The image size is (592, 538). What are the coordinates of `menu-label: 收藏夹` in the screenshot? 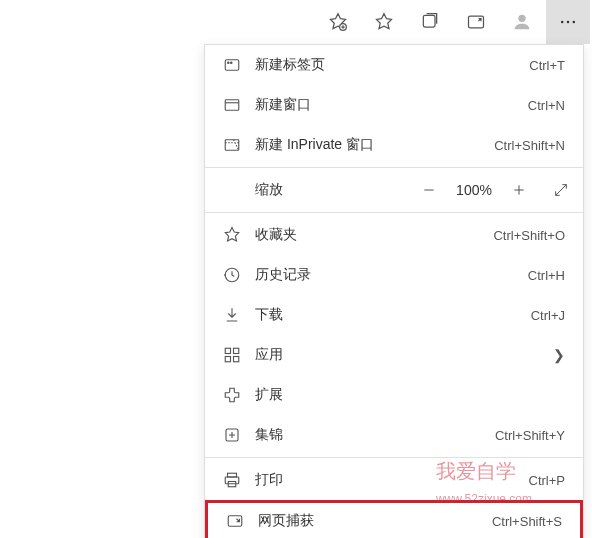 It's located at (374, 235).